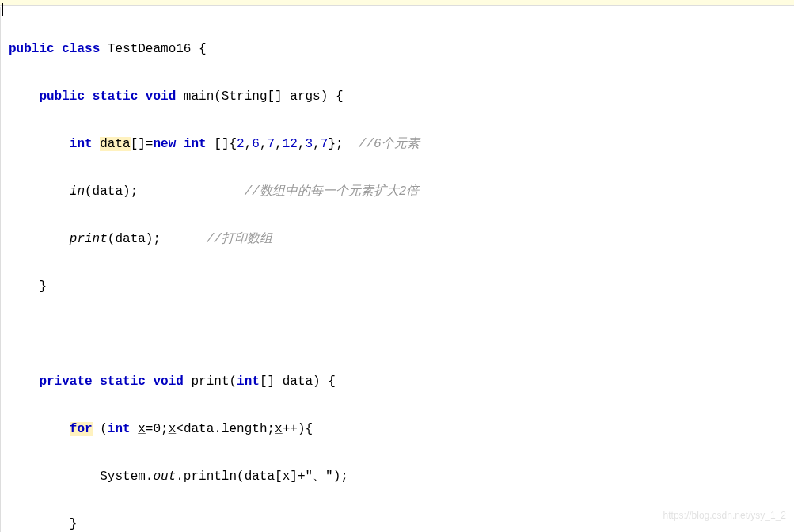 The image size is (794, 532). What do you see at coordinates (400, 144) in the screenshot?
I see `code-line: int data[]=new int []{2,6,7,12,3,7}; //6…` at bounding box center [400, 144].